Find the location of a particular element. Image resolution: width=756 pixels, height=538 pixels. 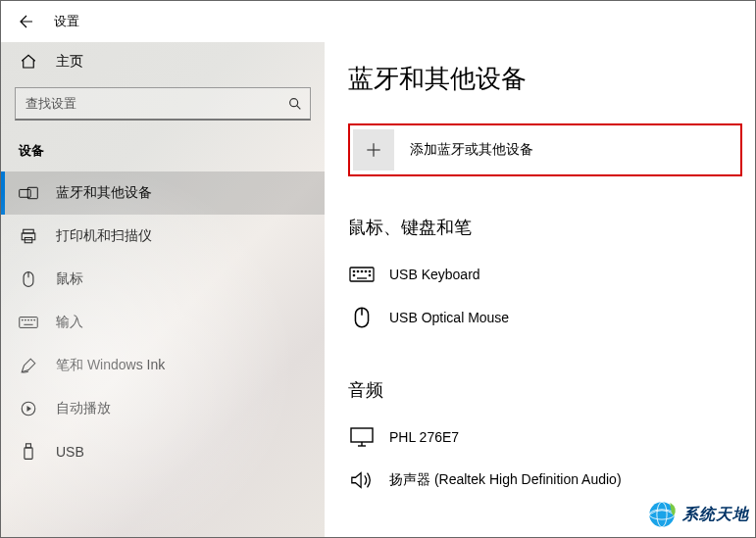

device-mouse: USB Optical Mouse is located at coordinates (551, 318).